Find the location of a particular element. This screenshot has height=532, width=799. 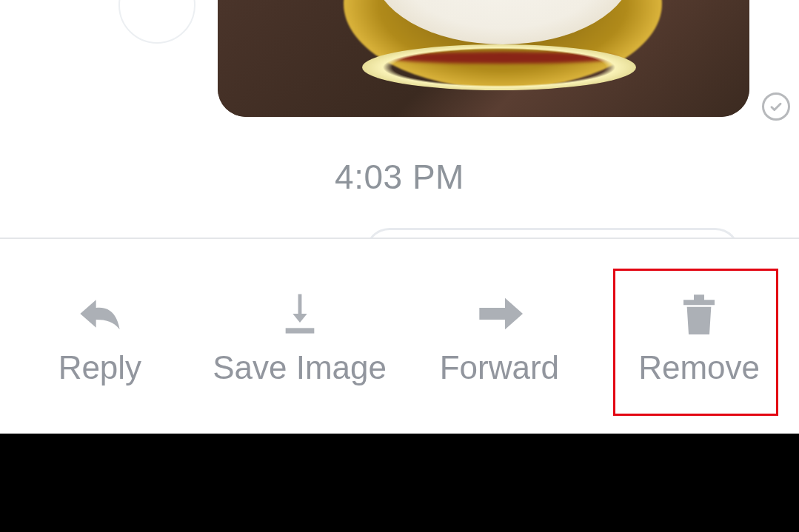

delivery-status-icon is located at coordinates (776, 107).